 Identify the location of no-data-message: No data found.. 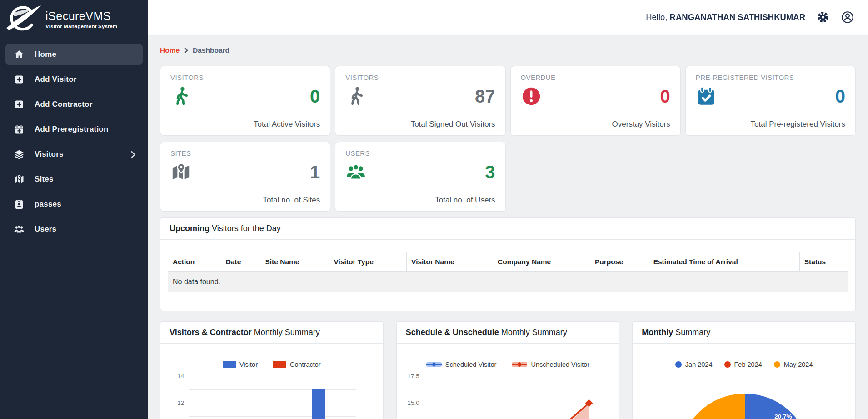
(508, 282).